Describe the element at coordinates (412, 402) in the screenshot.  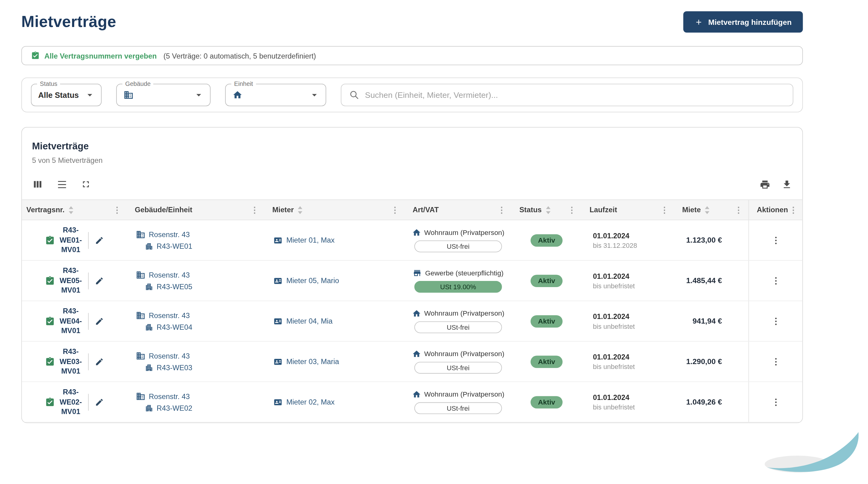
I see `table-row: R43- WE02- MV01 Rosenstr. 43 R43-WE02 Mi…` at that location.